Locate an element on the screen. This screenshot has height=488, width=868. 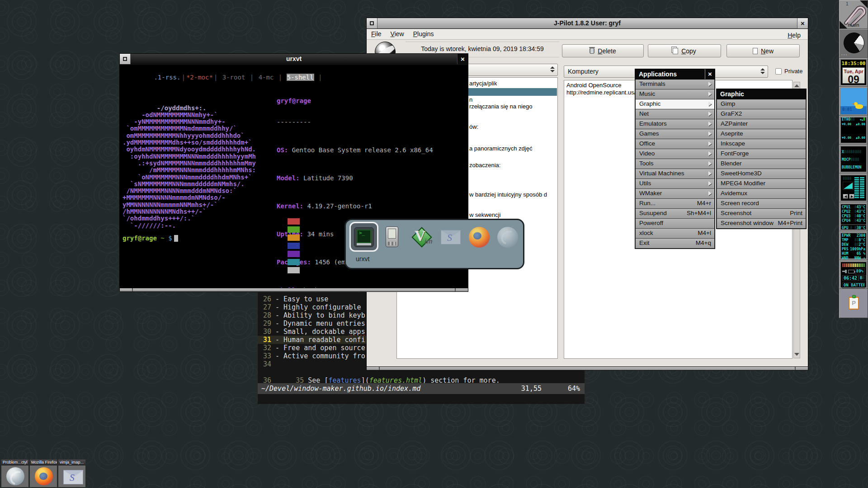
switcher-icon-jpilot is located at coordinates (392, 237).